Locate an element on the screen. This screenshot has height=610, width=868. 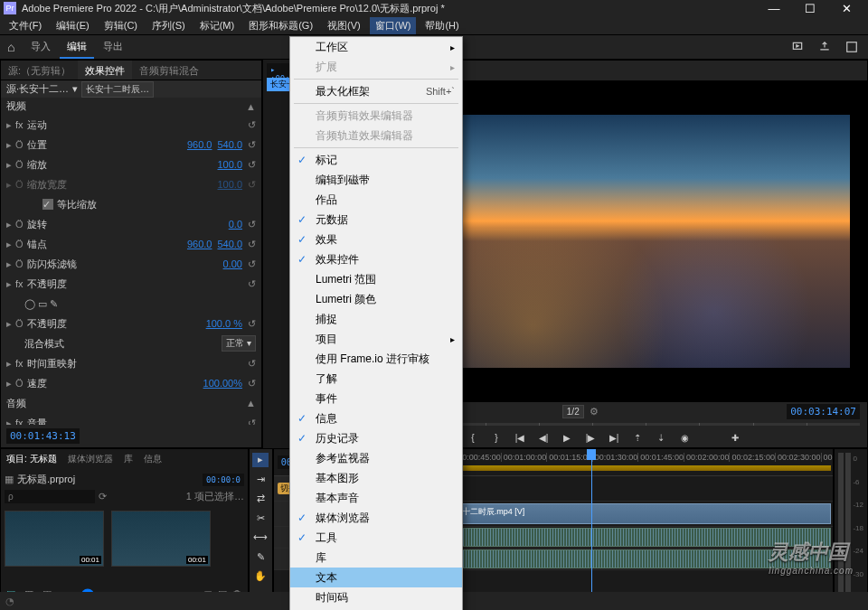
menu-item: 参考监视器 is located at coordinates (376, 458).